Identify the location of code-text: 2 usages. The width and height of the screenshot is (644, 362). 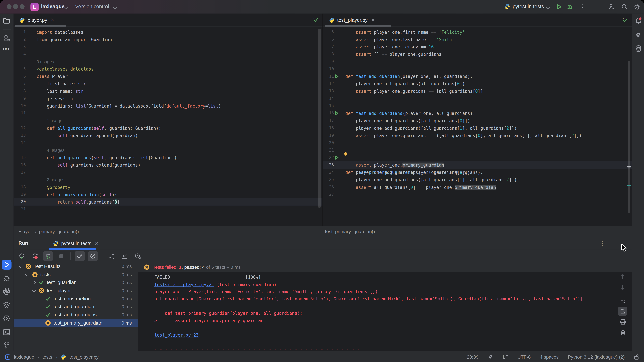
(50, 180).